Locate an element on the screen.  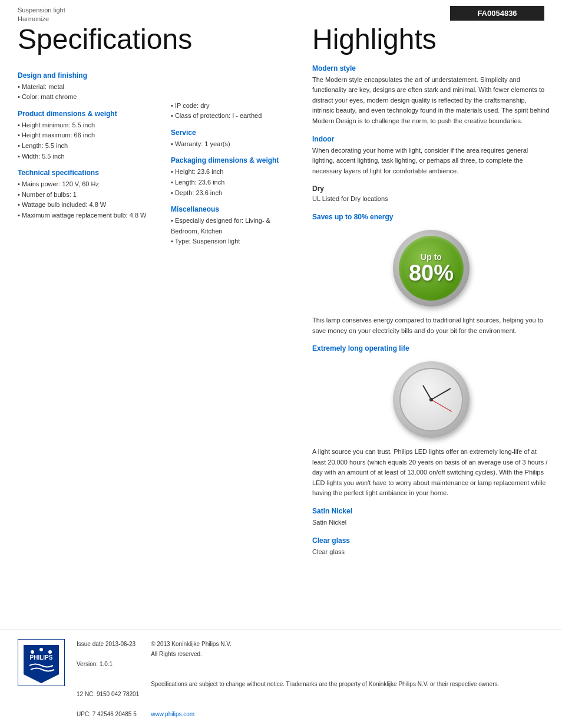
list-item: Depth: 23.6 inch is located at coordinates (230, 193).